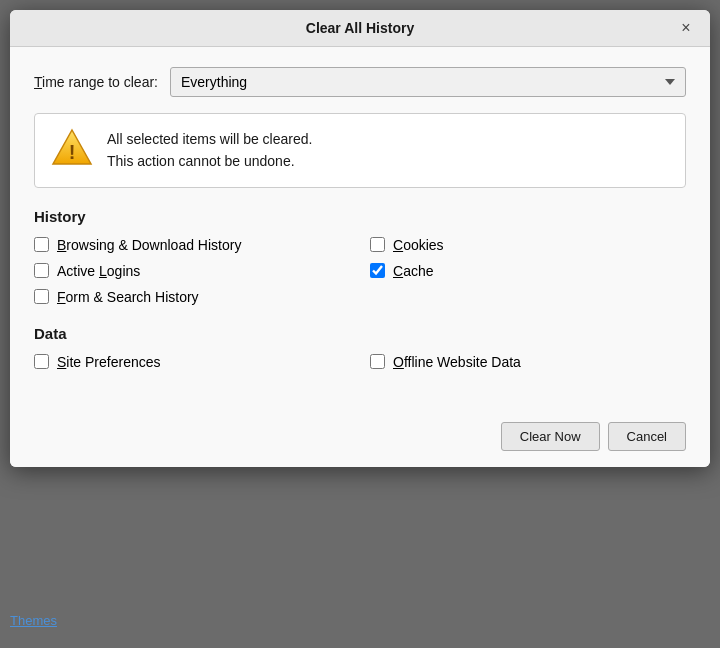 The image size is (720, 648). Describe the element at coordinates (686, 28) in the screenshot. I see `close-button: ×` at that location.